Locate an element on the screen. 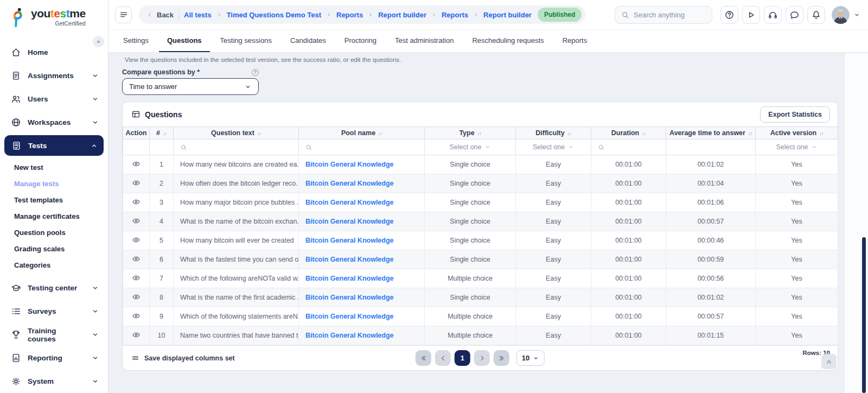 This screenshot has height=393, width=868. tab-test-administration: Test administration is located at coordinates (424, 41).